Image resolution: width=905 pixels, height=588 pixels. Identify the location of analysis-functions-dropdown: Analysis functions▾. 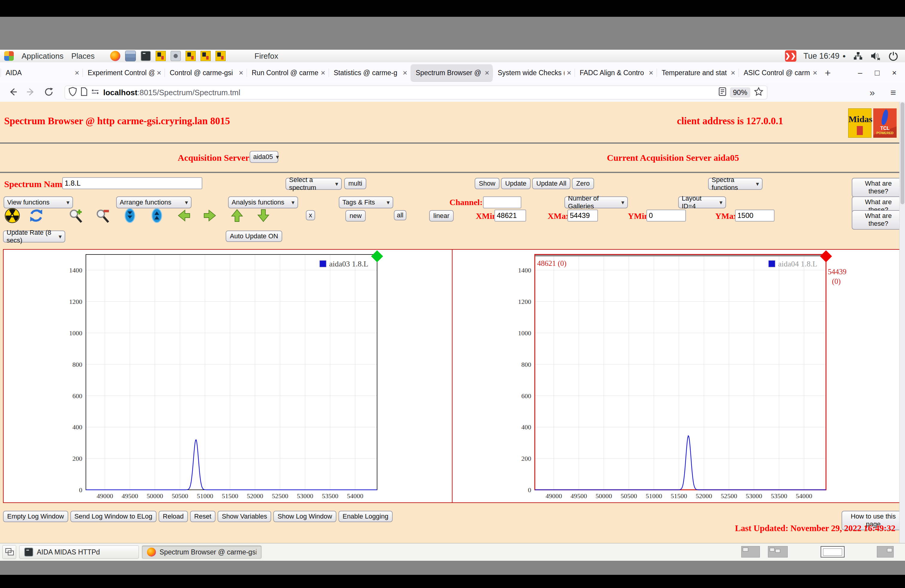
(263, 202).